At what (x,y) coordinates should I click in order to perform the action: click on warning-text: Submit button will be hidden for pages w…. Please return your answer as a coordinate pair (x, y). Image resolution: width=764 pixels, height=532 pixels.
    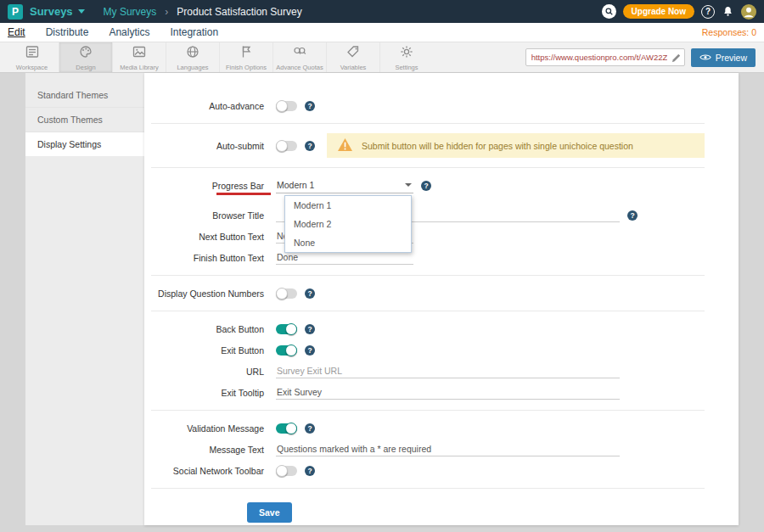
    Looking at the image, I should click on (497, 146).